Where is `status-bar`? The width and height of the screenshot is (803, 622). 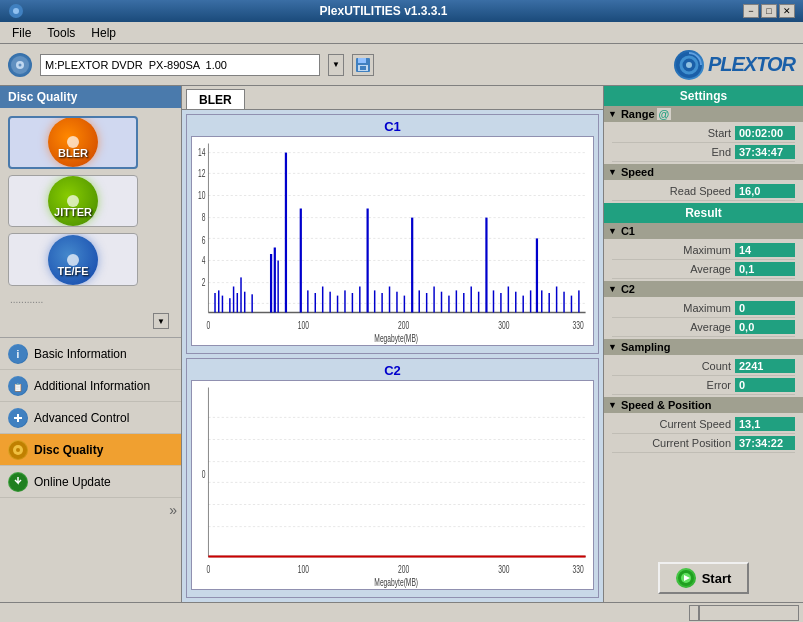 status-bar is located at coordinates (402, 612).